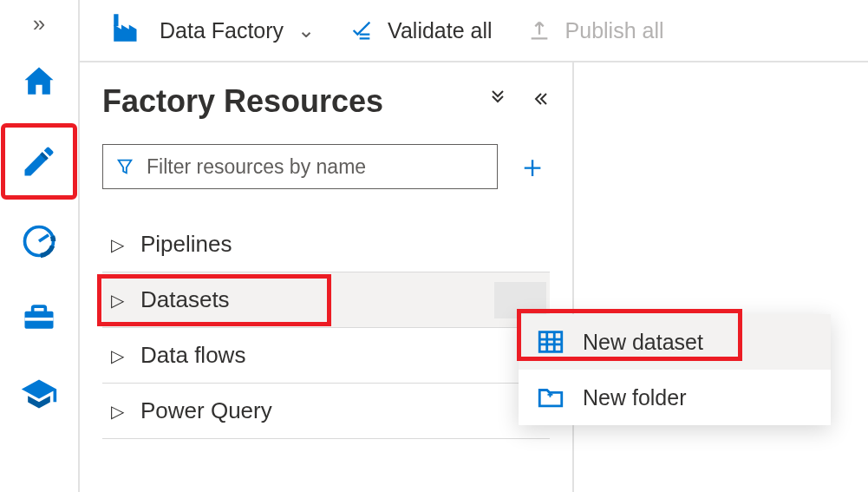 Image resolution: width=868 pixels, height=492 pixels. Describe the element at coordinates (186, 300) in the screenshot. I see `tree-label: Datasets` at that location.